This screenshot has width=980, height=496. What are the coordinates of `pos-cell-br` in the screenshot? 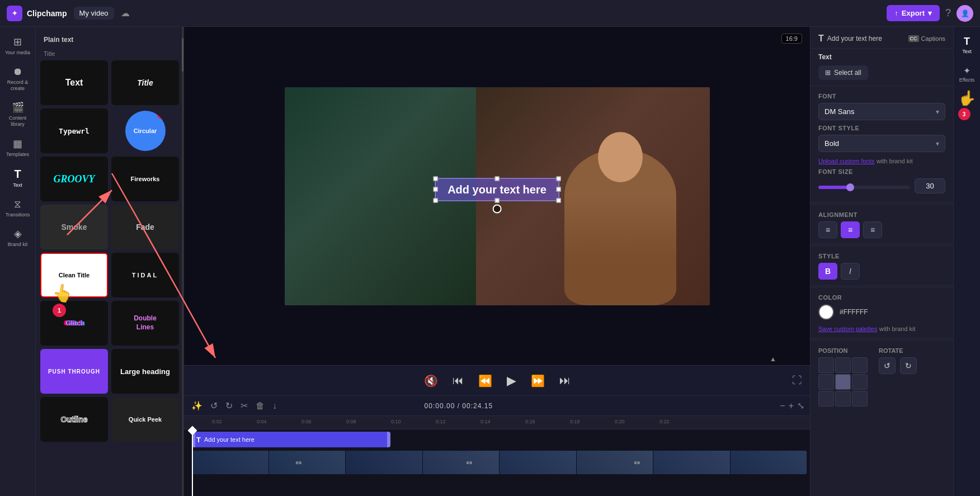 It's located at (860, 399).